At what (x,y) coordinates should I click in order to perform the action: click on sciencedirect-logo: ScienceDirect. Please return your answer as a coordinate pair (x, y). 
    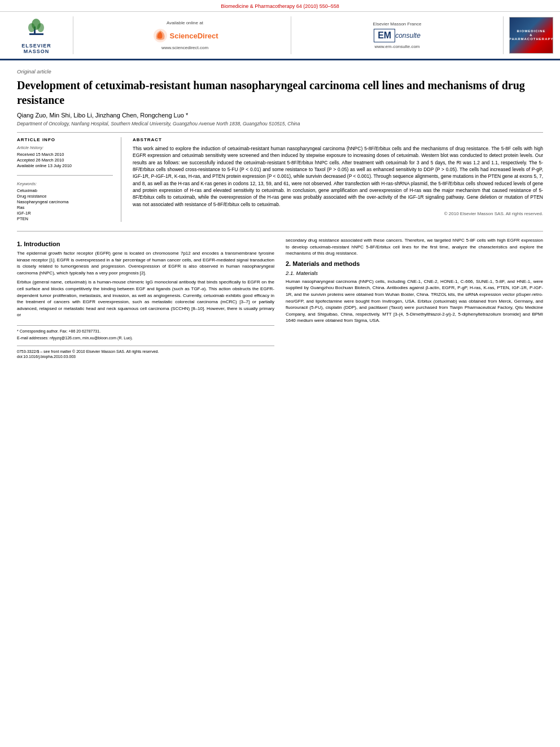
    Looking at the image, I should click on (185, 36).